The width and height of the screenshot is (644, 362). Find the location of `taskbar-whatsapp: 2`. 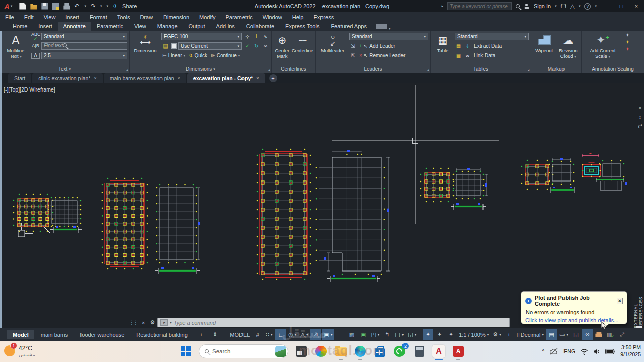

taskbar-whatsapp: 2 is located at coordinates (399, 351).